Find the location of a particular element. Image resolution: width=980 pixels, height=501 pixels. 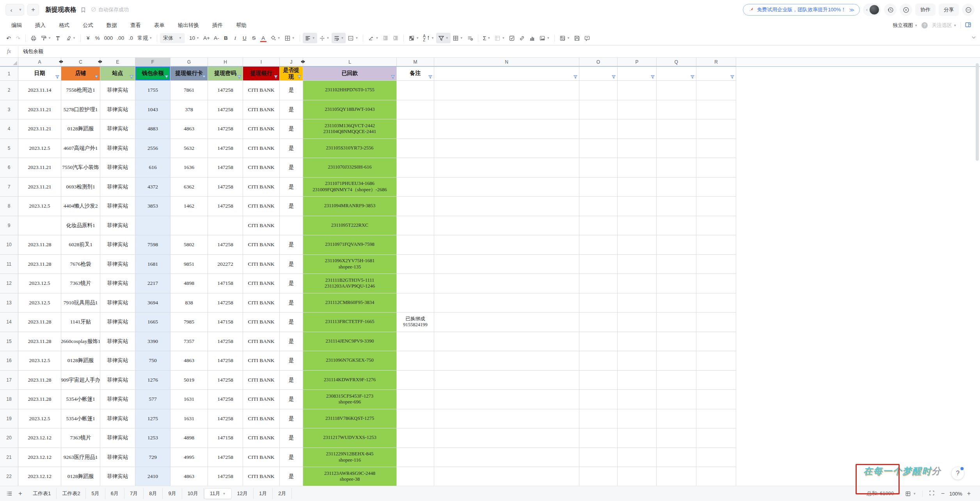

cell-G8: 1462 is located at coordinates (189, 206).